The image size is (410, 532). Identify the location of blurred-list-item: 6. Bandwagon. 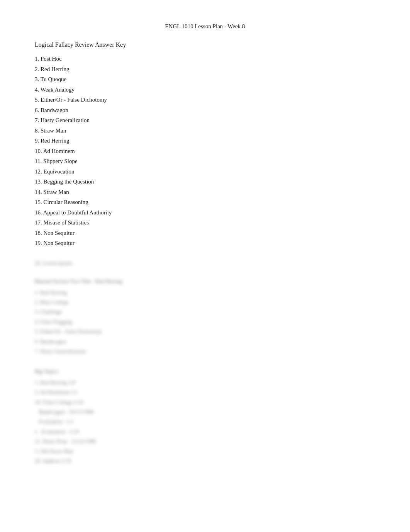
(207, 342).